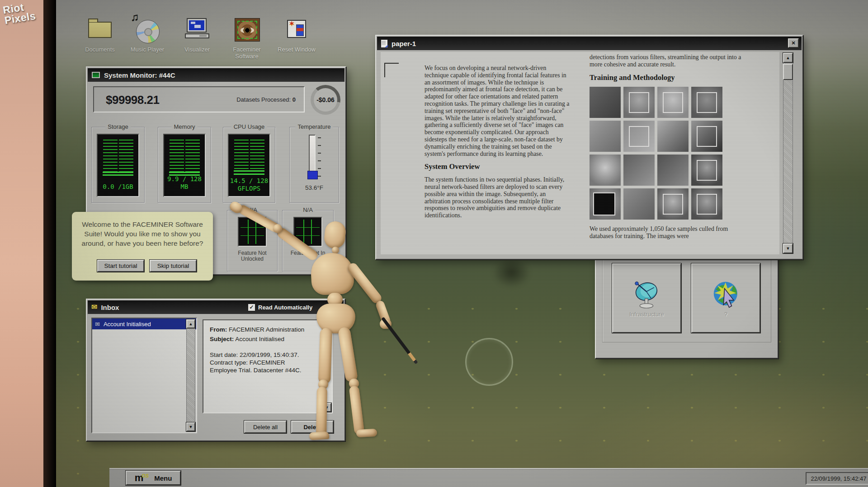  Describe the element at coordinates (639, 136) in the screenshot. I see `figure-tile-street-crossing` at that location.